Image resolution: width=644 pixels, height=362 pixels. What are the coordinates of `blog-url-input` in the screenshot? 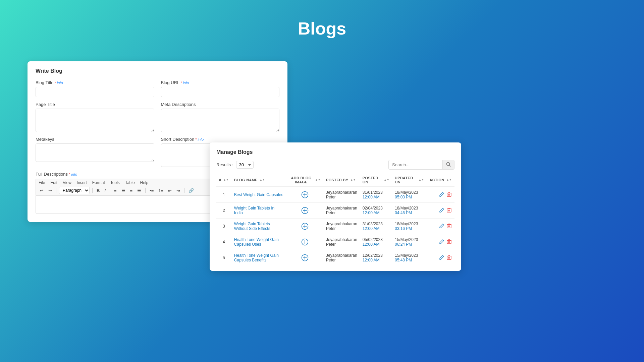 It's located at (220, 92).